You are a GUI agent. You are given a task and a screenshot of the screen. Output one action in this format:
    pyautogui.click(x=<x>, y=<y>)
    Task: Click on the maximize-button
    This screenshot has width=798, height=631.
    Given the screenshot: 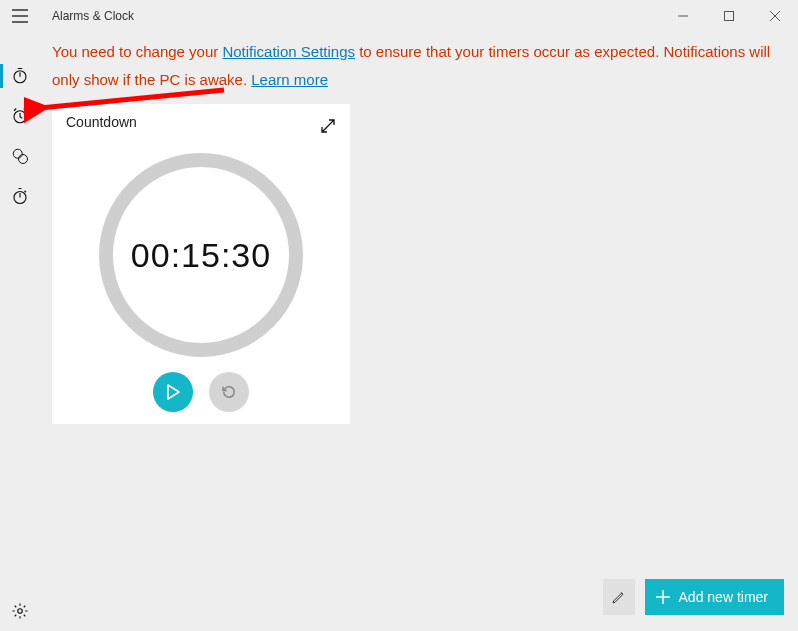 What is the action you would take?
    pyautogui.click(x=729, y=16)
    